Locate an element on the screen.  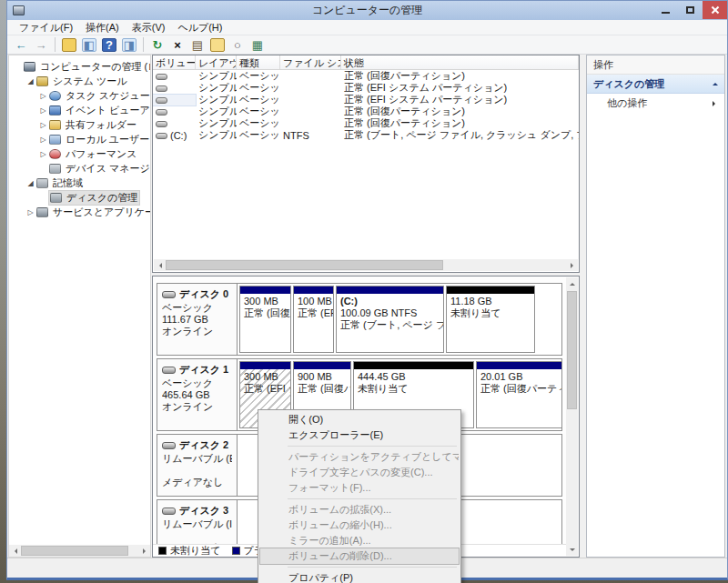
help-icon: ? is located at coordinates (109, 45).